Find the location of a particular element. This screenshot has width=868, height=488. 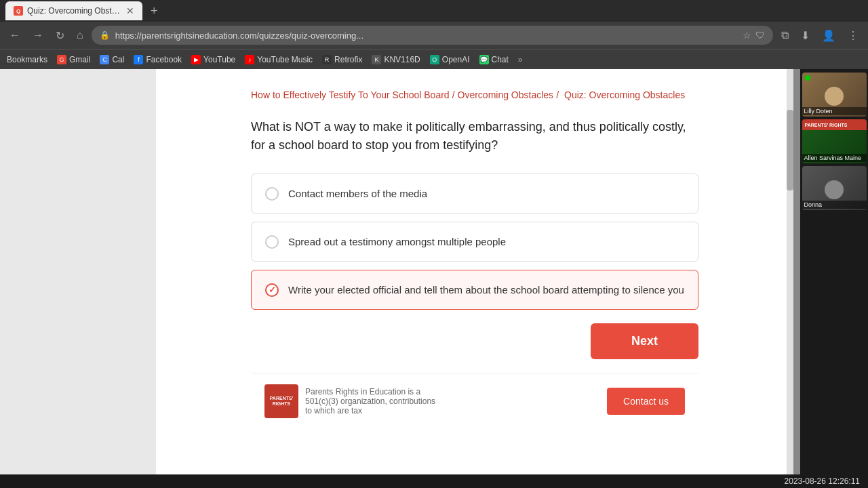

video-thumb-3: Donna is located at coordinates (834, 188).